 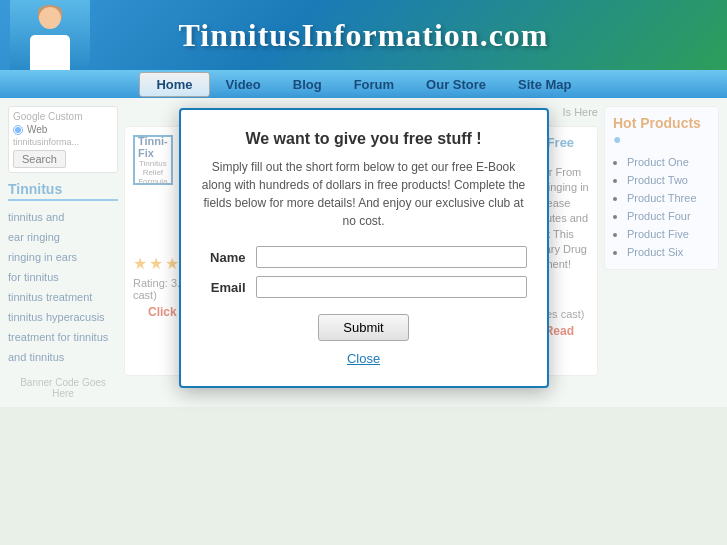 I want to click on nav-our-store: Our Store, so click(x=456, y=84).